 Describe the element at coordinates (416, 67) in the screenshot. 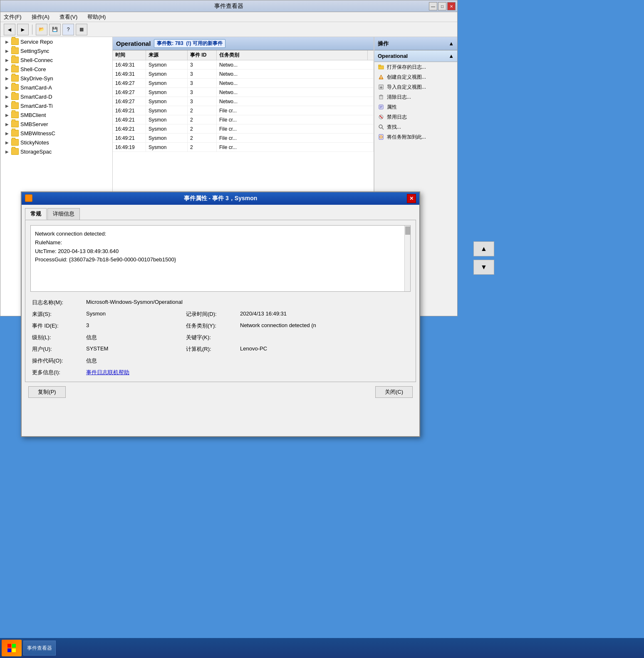

I see `action-open-log: 打开保存的日志...` at that location.